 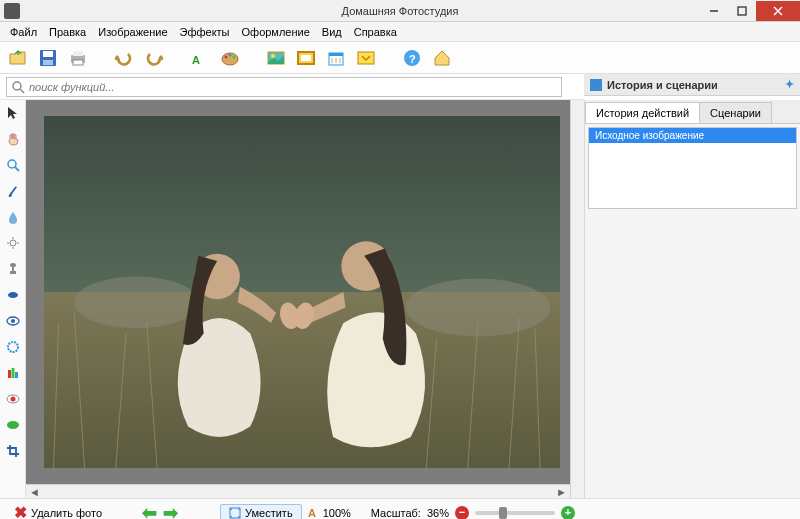 What do you see at coordinates (12, 11) in the screenshot?
I see `app-icon` at bounding box center [12, 11].